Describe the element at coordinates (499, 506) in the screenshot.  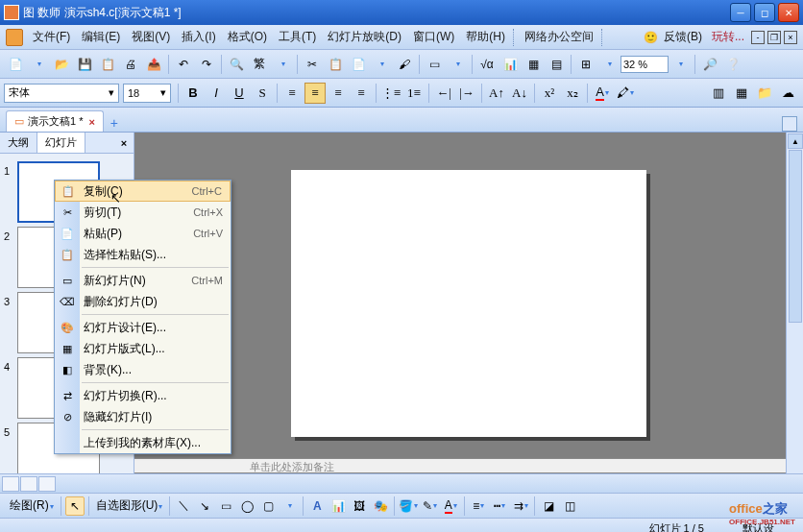
I see `dash-style-button: ┅` at that location.